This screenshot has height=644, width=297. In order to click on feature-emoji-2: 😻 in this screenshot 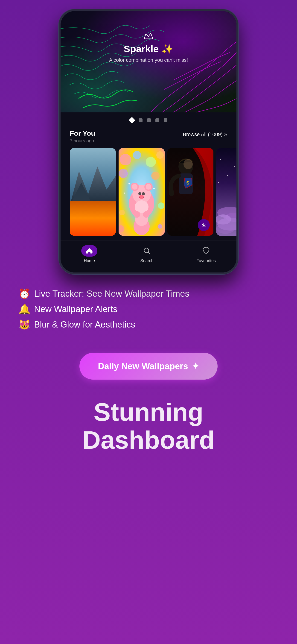, I will do `click(24, 324)`.